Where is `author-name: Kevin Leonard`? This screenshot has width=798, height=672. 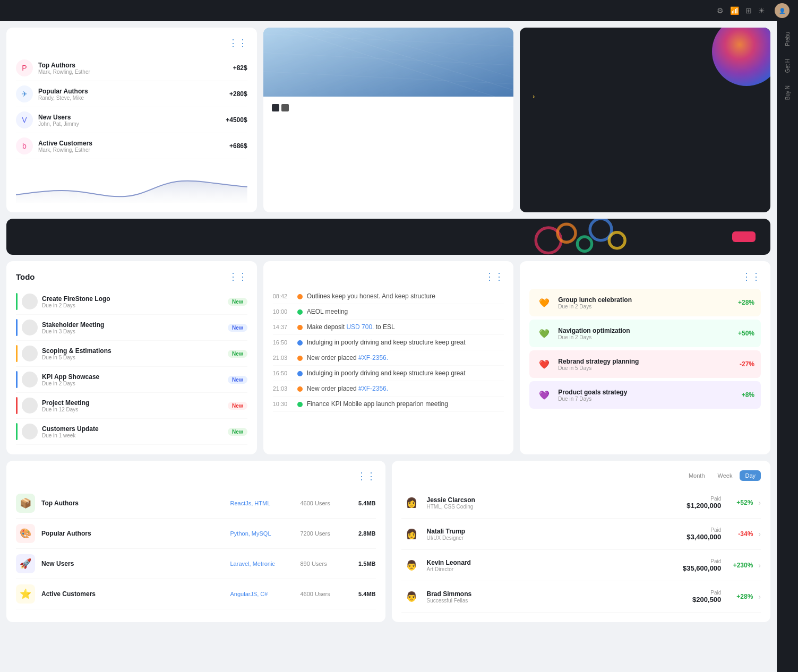
author-name: Kevin Leonard is located at coordinates (552, 563).